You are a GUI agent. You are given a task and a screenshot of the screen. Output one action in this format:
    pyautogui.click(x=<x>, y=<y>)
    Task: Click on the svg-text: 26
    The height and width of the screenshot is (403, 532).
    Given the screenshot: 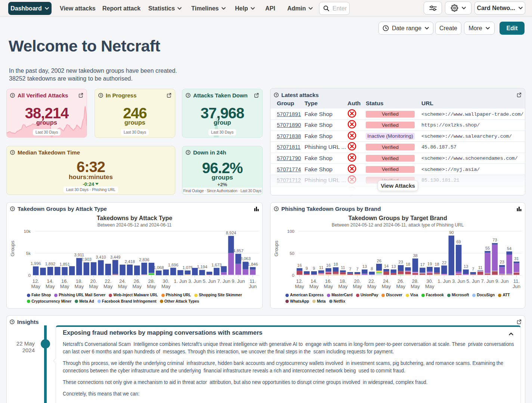 What is the action you would take?
    pyautogui.click(x=379, y=261)
    